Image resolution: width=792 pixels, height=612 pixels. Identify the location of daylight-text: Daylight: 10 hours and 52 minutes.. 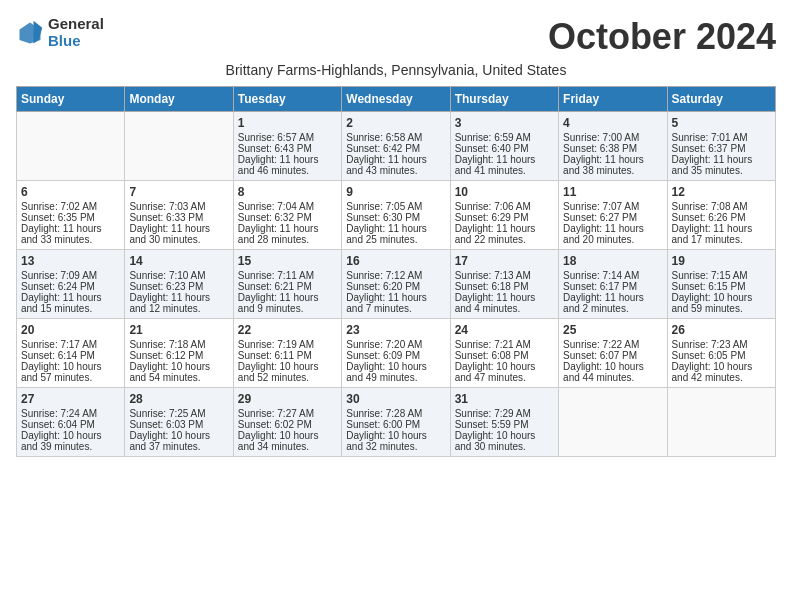
(278, 372).